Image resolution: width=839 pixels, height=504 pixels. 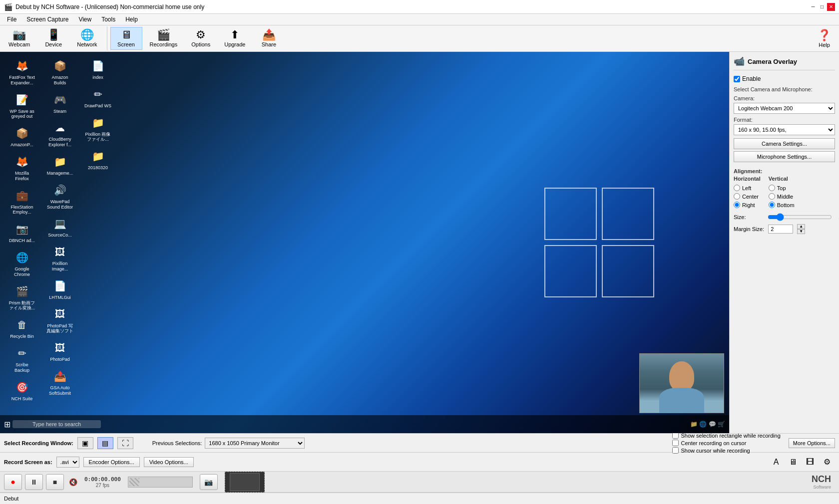 I want to click on margin-up-btn: ▲, so click(x=801, y=227).